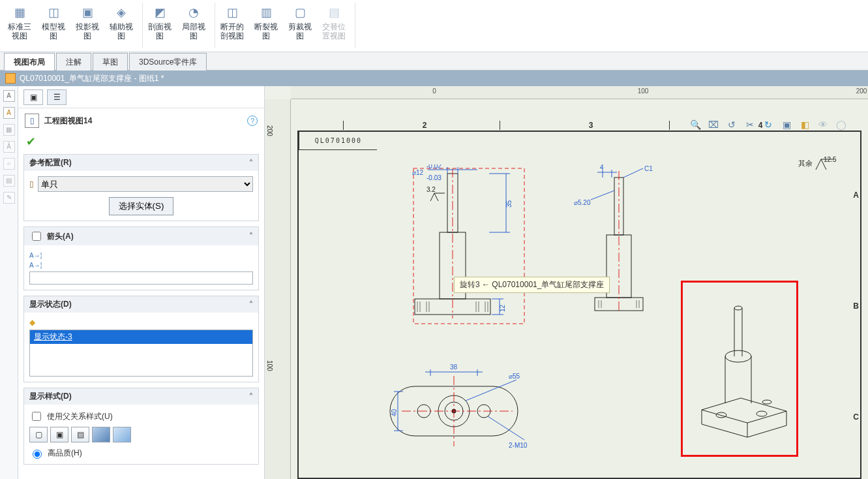  I want to click on side-view: C1 ⌀5.20 4, so click(623, 243).